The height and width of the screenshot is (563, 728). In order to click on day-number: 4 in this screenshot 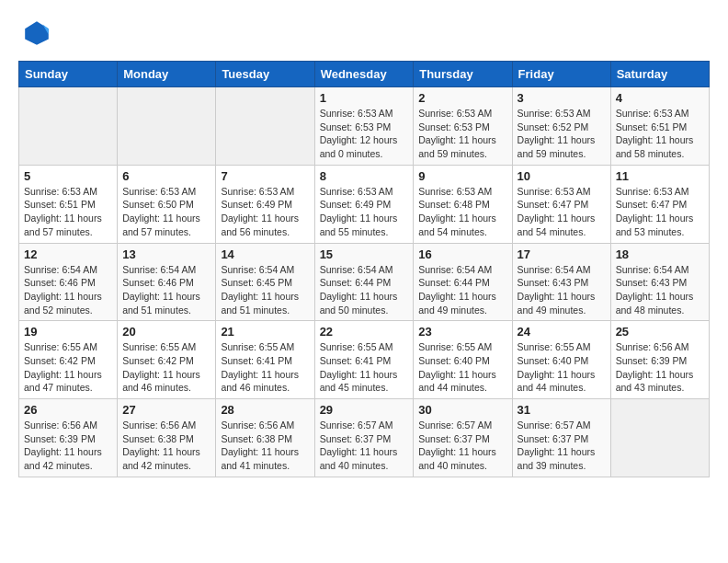, I will do `click(660, 98)`.